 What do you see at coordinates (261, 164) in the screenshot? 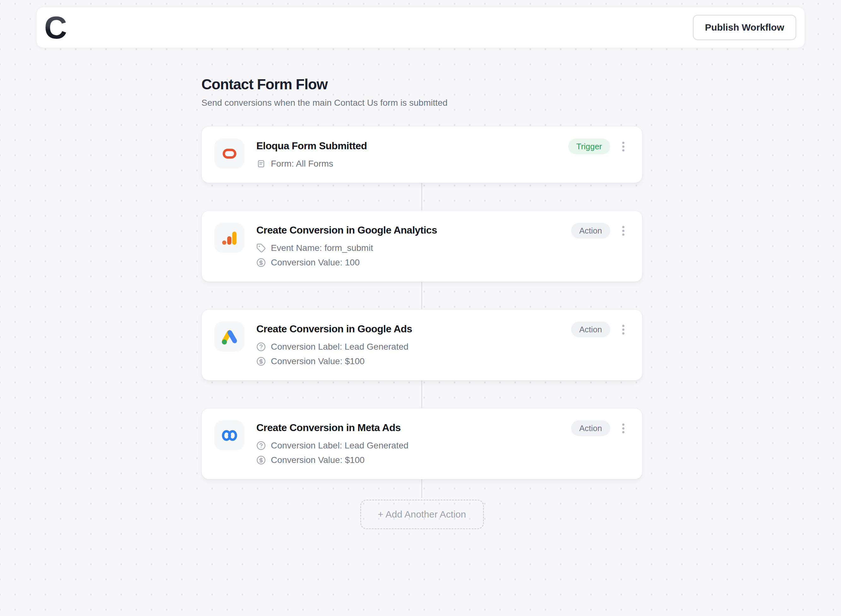
I see `form-icon` at bounding box center [261, 164].